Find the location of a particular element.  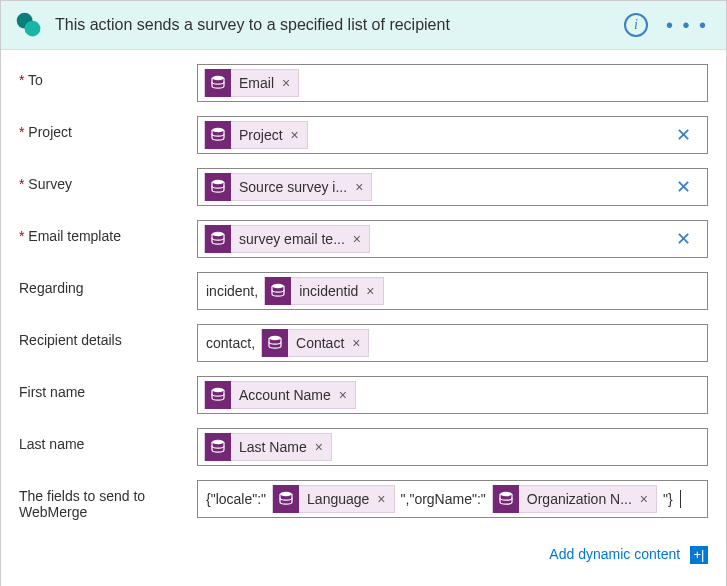

token-survey: Source survey i... × is located at coordinates (288, 187).